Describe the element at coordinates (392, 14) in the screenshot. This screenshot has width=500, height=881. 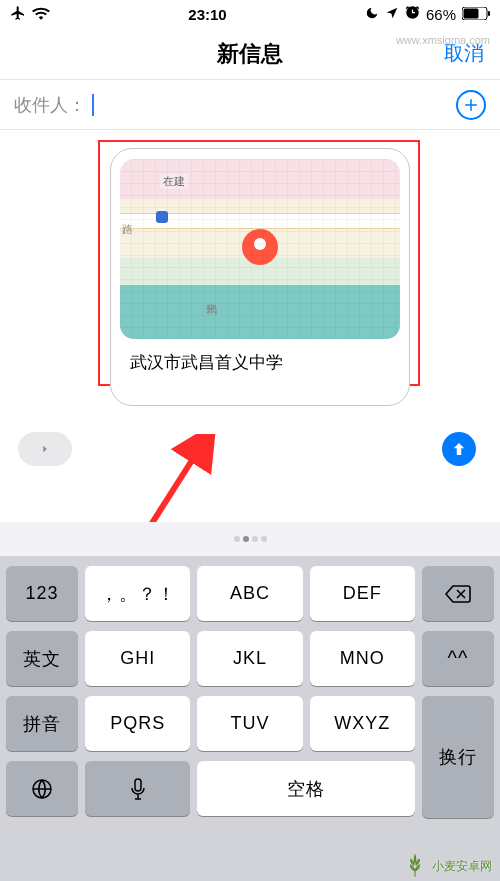
I see `location-arrow-icon` at that location.